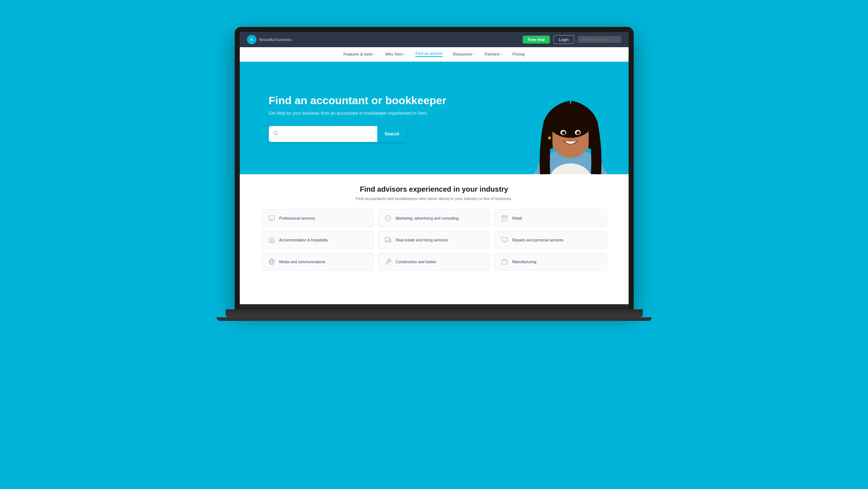 This screenshot has height=489, width=868. Describe the element at coordinates (434, 54) in the screenshot. I see `main-nav-bar: Features & tools ▾ Why Xero ▾ Find an ad…` at that location.